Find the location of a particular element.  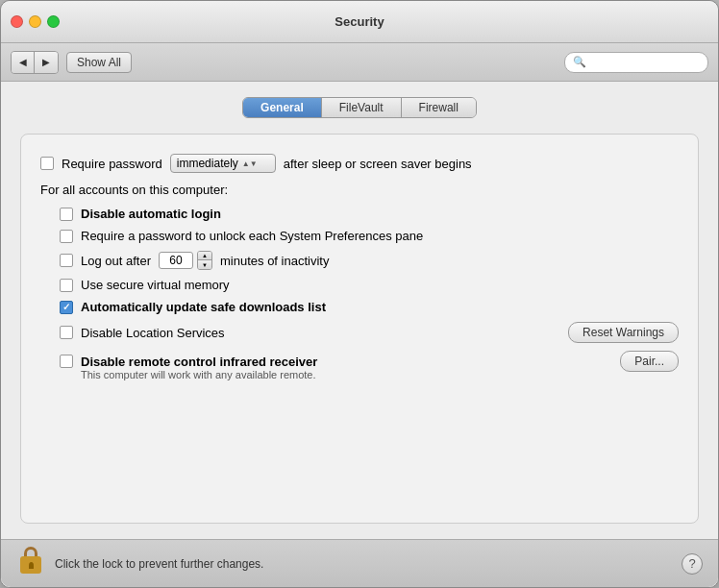

require-password-row: Require password immediately ▲▼ after sl… is located at coordinates (360, 163).